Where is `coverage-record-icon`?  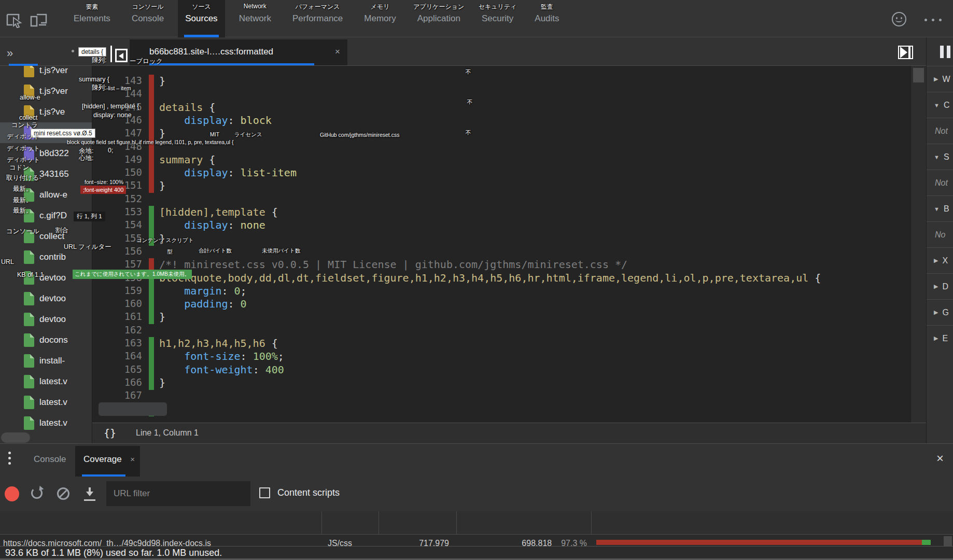 coverage-record-icon is located at coordinates (12, 494).